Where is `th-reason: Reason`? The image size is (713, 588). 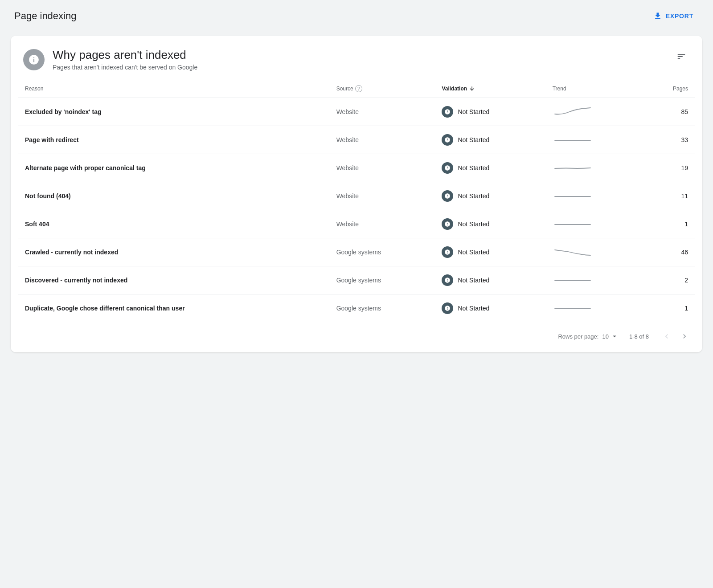 th-reason: Reason is located at coordinates (174, 89).